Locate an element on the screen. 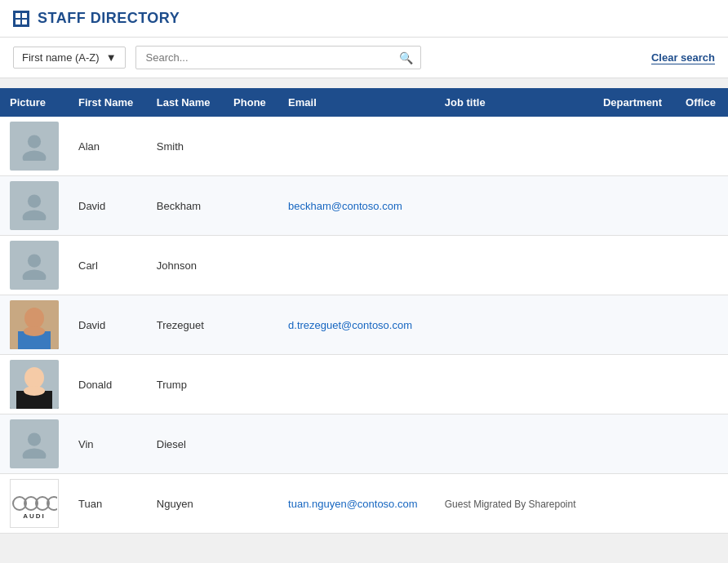 The width and height of the screenshot is (728, 563). sort-dropdown: First name (A-Z) ▼ is located at coordinates (69, 57).